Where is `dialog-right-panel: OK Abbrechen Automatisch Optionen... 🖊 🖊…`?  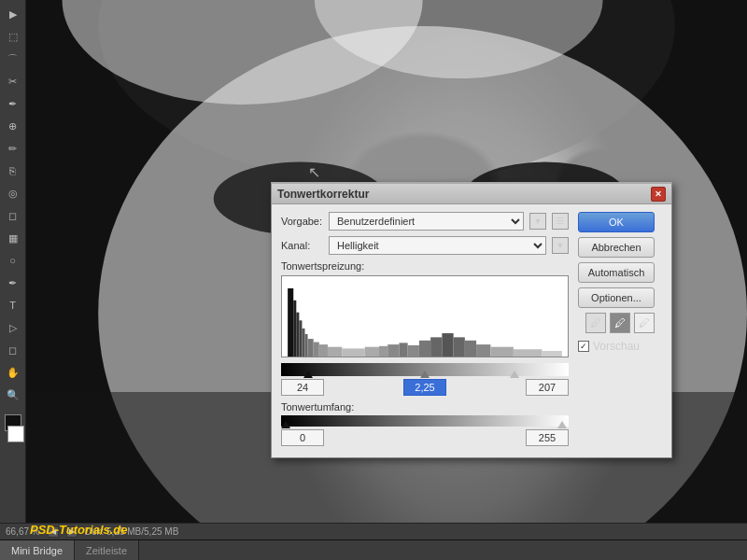 dialog-right-panel: OK Abbrechen Automatisch Optionen... 🖊 🖊… is located at coordinates (620, 330).